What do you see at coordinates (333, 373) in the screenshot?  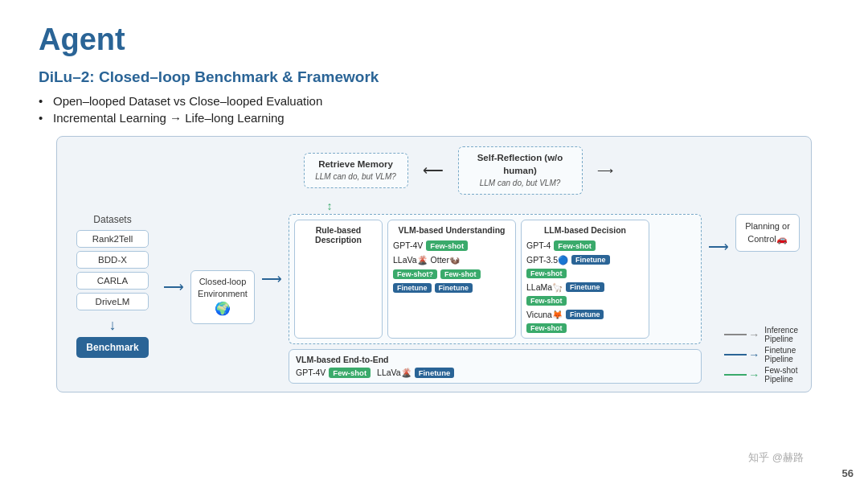 I see `vlm-end-gpt4v: GPT-4V Few-shot` at bounding box center [333, 373].